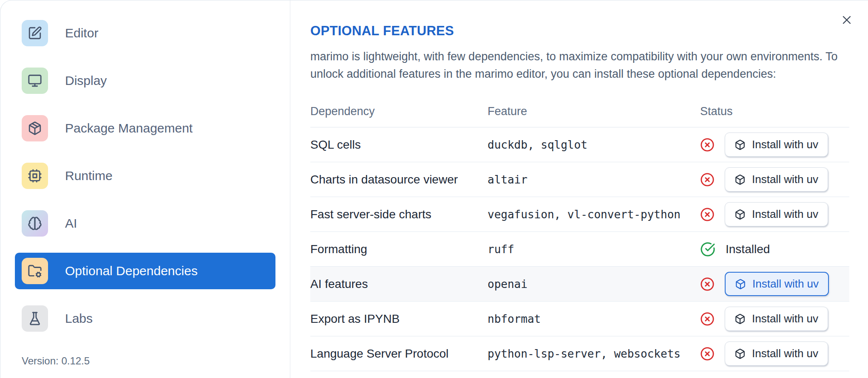 This screenshot has height=378, width=868. What do you see at coordinates (774, 249) in the screenshot?
I see `status-cell: Installed` at bounding box center [774, 249].